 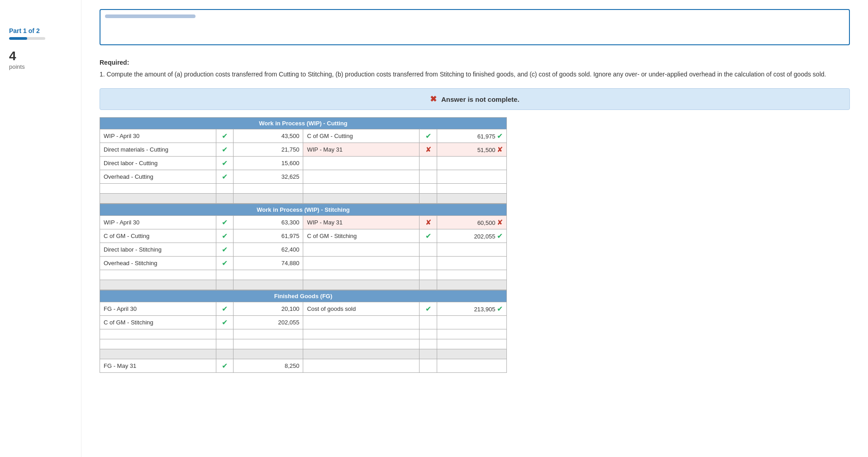 I want to click on wip-stitching-row-1: WIP - April 30 ✔ 63,300 WIP - May 31 ✘ 6…, so click(x=303, y=223).